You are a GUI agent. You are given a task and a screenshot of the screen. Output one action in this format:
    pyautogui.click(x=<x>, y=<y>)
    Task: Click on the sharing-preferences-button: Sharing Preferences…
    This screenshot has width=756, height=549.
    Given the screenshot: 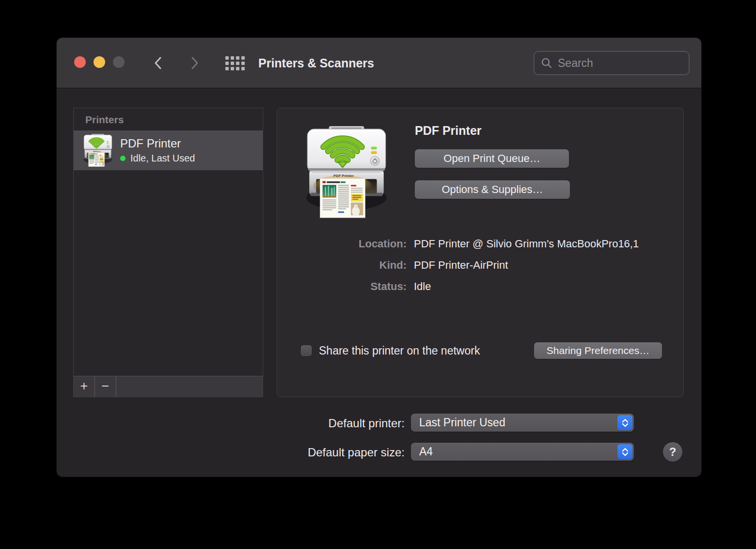 What is the action you would take?
    pyautogui.click(x=598, y=351)
    